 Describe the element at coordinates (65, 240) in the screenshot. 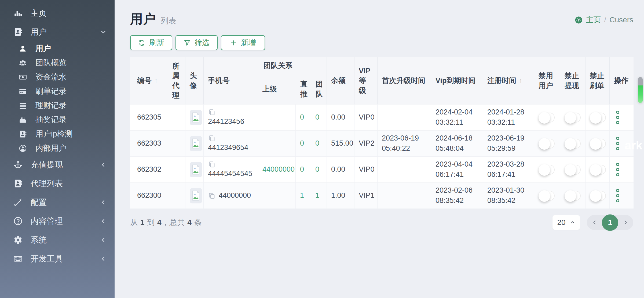

I see `sidebar-item-label: 系统` at that location.